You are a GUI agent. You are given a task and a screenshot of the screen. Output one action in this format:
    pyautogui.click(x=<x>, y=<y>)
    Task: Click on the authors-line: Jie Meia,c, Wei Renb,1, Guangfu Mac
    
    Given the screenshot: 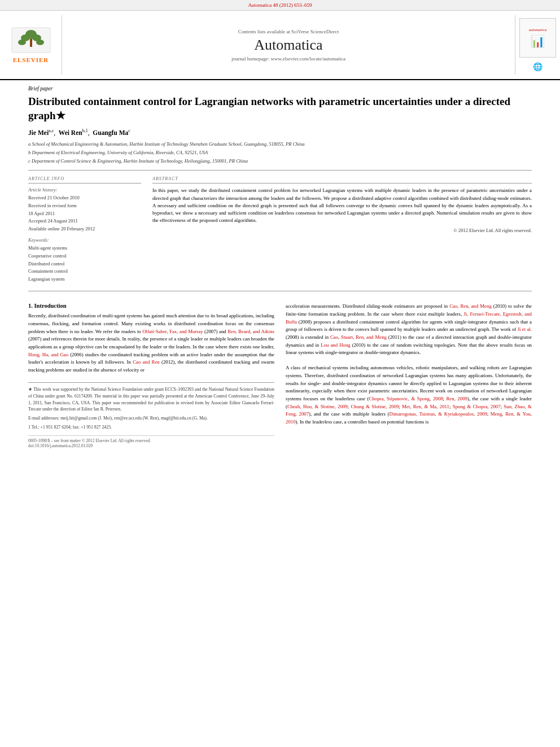 What is the action you would take?
    pyautogui.click(x=280, y=132)
    